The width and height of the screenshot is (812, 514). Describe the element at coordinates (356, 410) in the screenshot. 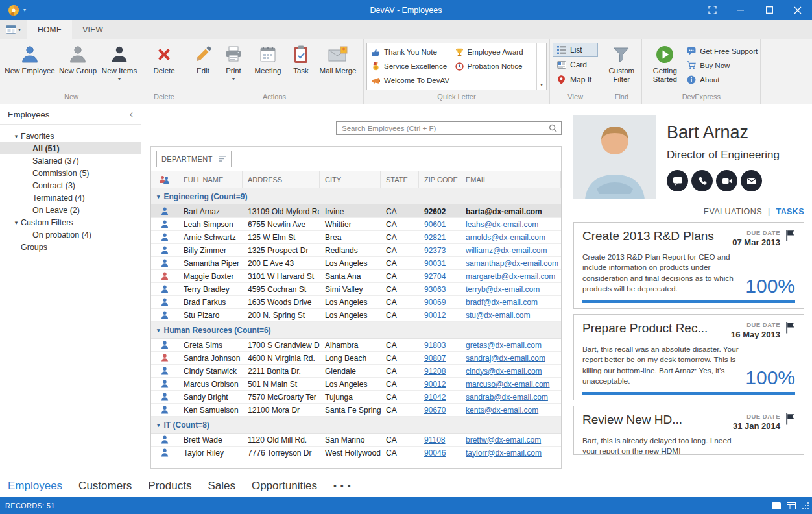

I see `employee-row-ken-samuelson: Ken Samuelson12100 Mora DrSanta Fe Sprin…` at that location.